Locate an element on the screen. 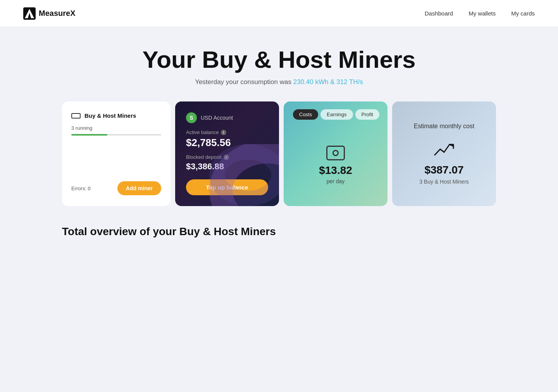 This screenshot has height=392, width=558. trend-icon is located at coordinates (444, 150).